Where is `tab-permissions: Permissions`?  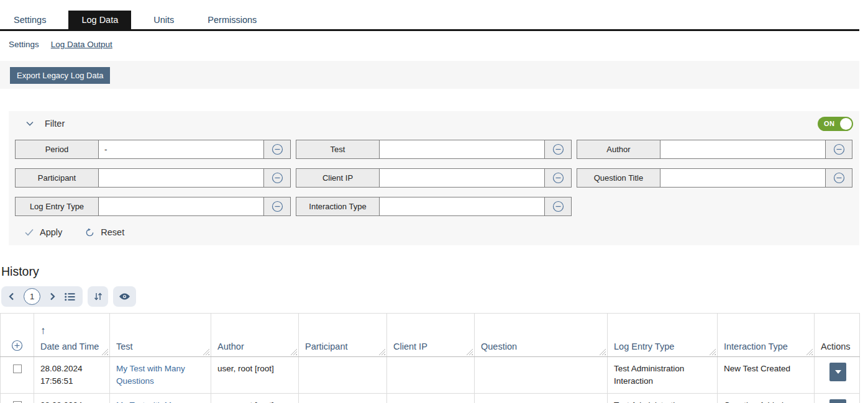 tab-permissions: Permissions is located at coordinates (232, 20).